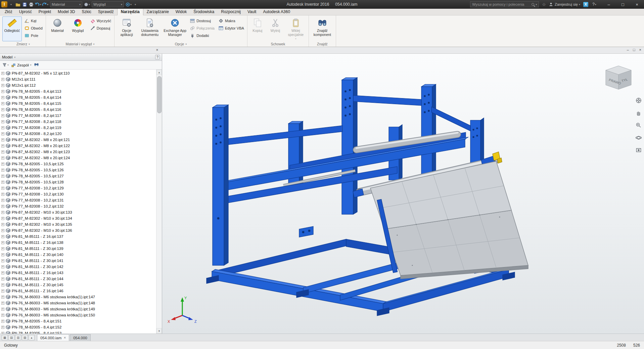 The image size is (644, 349). Describe the element at coordinates (25, 4) in the screenshot. I see `save-icon` at that location.